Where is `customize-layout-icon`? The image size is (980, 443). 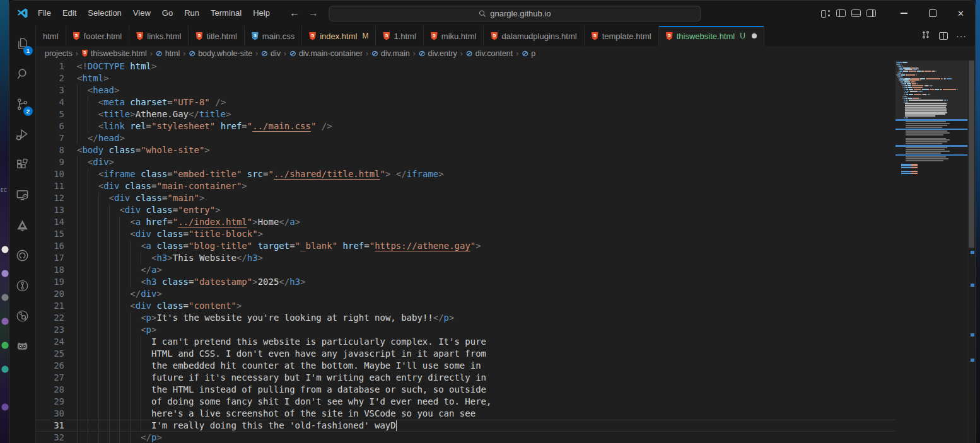 customize-layout-icon is located at coordinates (826, 13).